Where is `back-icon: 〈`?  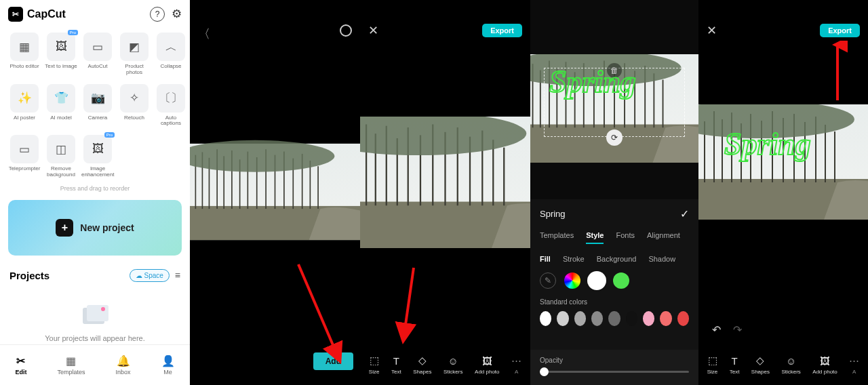 back-icon: 〈 is located at coordinates (204, 34).